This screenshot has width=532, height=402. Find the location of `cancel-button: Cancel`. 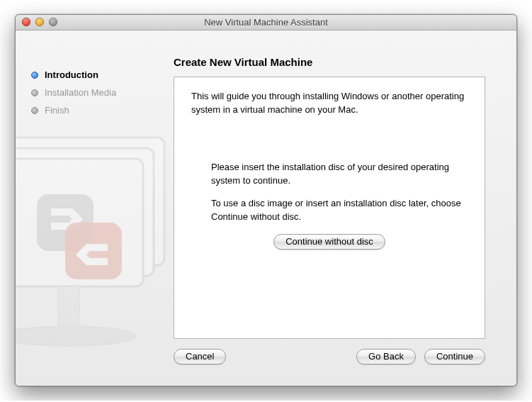

cancel-button: Cancel is located at coordinates (200, 357).